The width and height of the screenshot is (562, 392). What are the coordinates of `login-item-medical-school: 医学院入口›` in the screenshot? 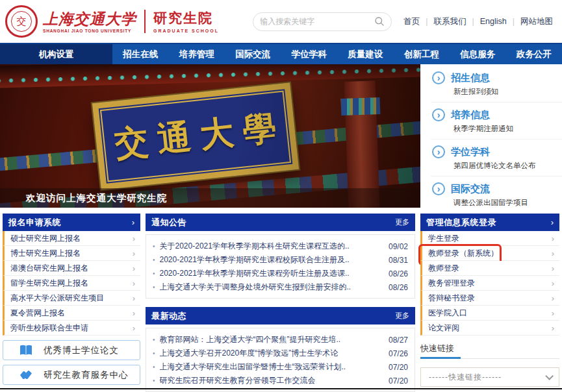 It's located at (490, 313).